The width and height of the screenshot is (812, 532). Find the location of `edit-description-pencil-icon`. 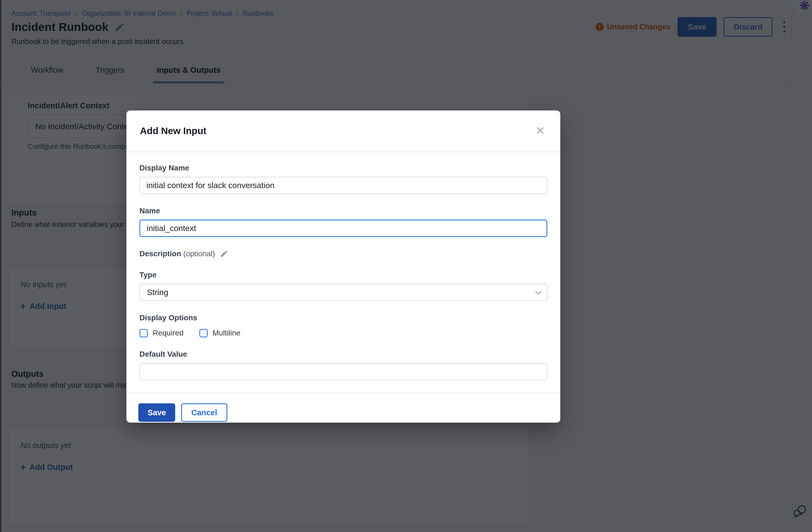

edit-description-pencil-icon is located at coordinates (224, 254).